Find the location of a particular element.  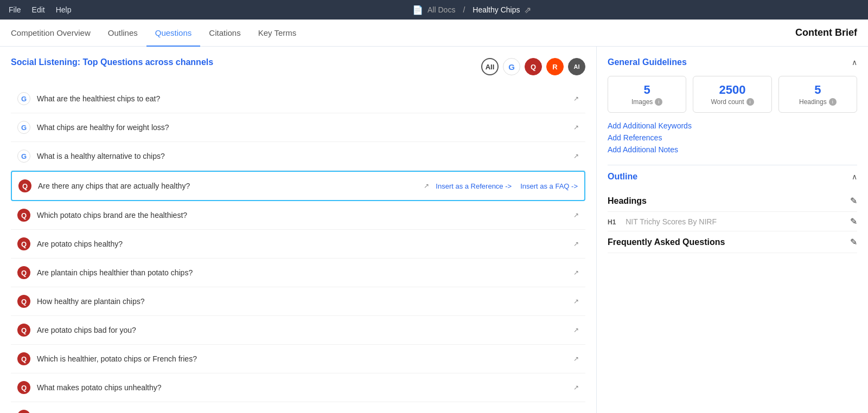

headings-info-icon: i is located at coordinates (833, 102).